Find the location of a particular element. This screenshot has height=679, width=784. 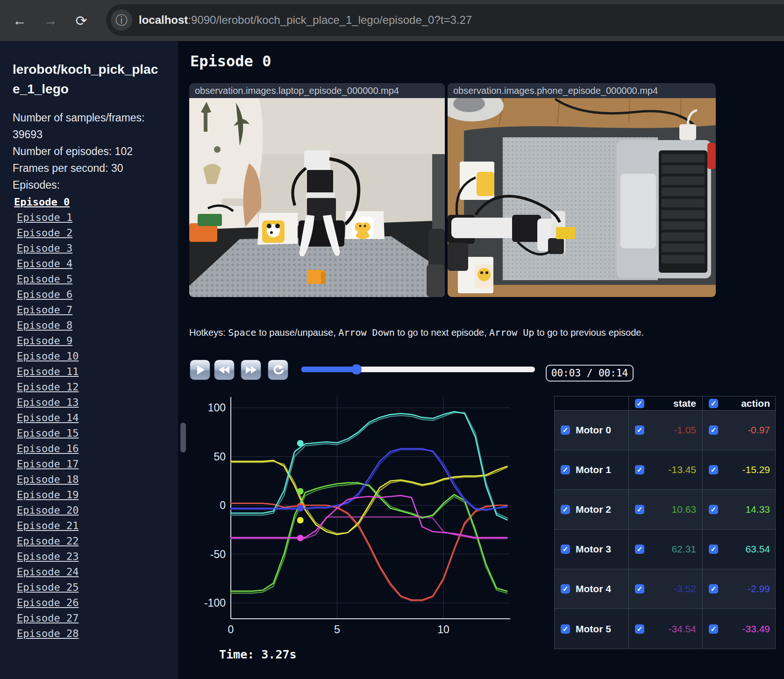

sidebar-episode-link: Episode 17 is located at coordinates (48, 464).